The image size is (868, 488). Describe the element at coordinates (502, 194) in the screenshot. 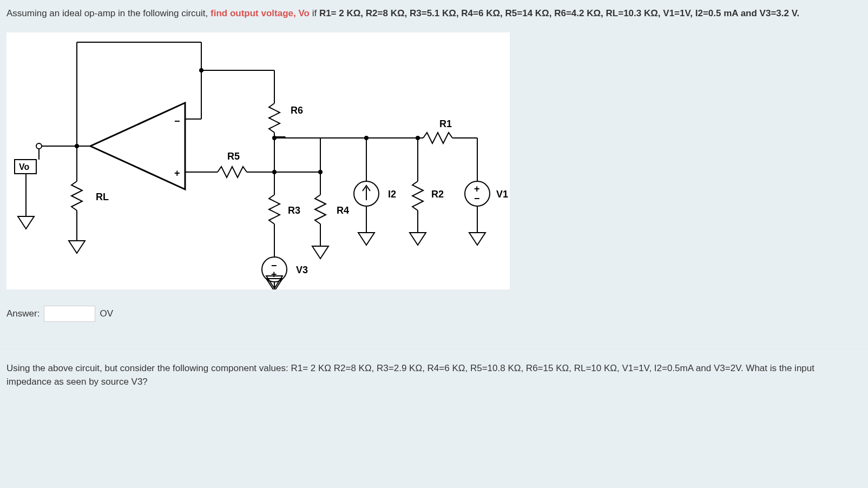

I see `v1-label: V1` at that location.